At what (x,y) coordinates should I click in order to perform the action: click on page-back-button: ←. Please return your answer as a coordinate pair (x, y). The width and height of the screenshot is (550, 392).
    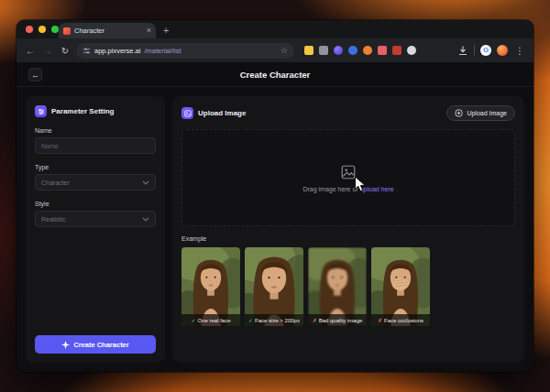
    Looking at the image, I should click on (35, 75).